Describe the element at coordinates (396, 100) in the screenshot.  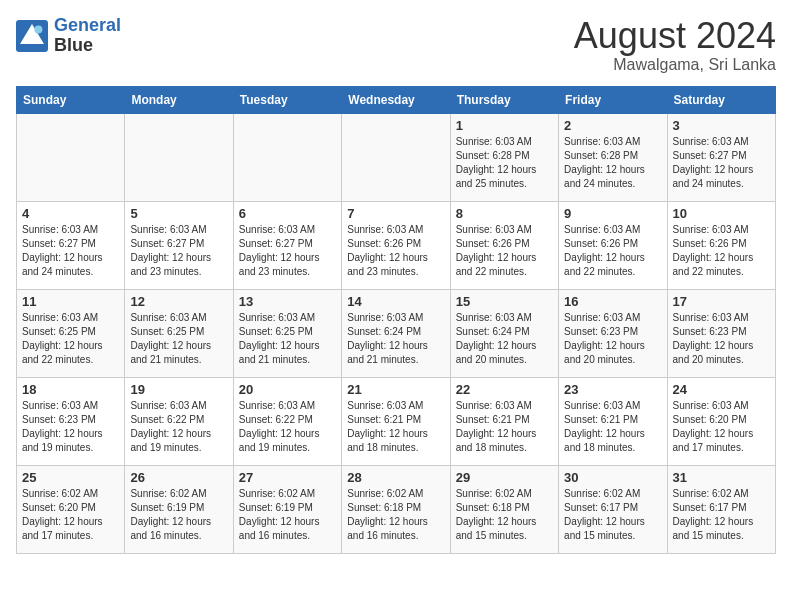
I see `header-row: Sunday Monday Tuesday Wednesday Thursday…` at that location.